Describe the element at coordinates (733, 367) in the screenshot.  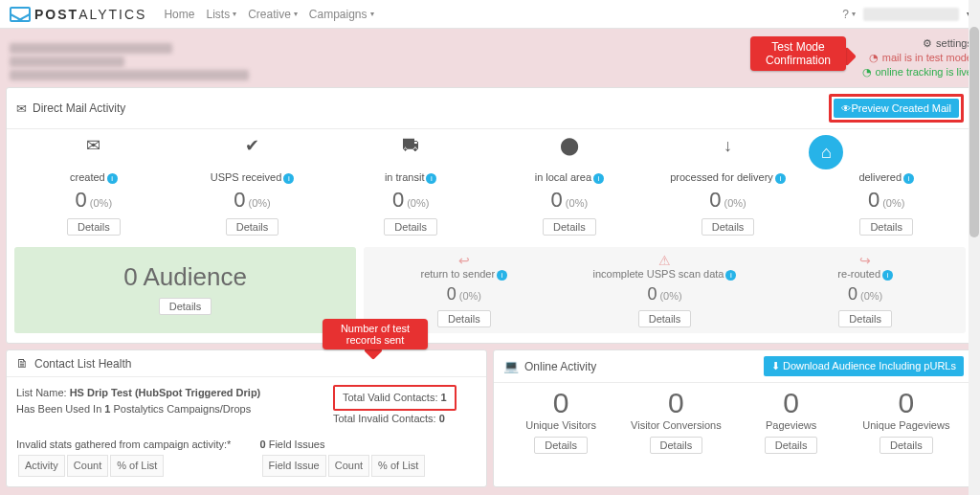
I see `panel-header: 💻 Online Activity ⬇ Download Audience In…` at that location.